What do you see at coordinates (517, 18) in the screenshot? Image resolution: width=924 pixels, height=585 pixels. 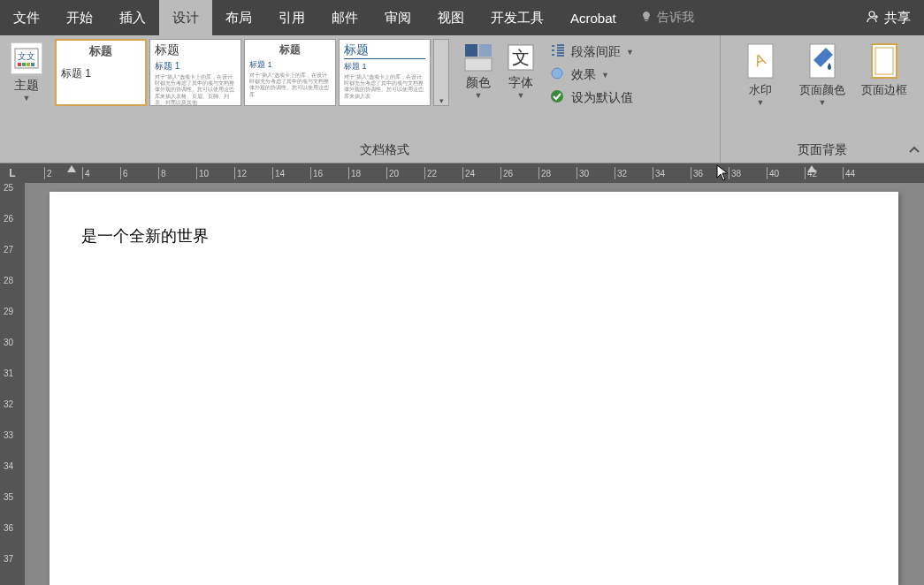 I see `menu-devtools: 开发工具` at bounding box center [517, 18].